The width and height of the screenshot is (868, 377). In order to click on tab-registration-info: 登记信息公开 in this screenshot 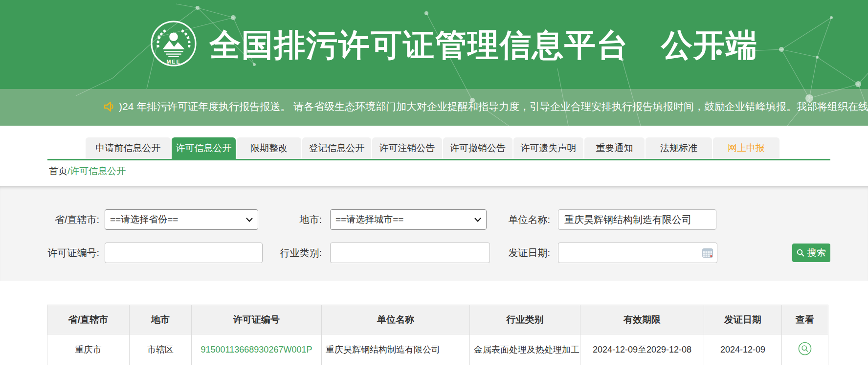, I will do `click(336, 148)`.